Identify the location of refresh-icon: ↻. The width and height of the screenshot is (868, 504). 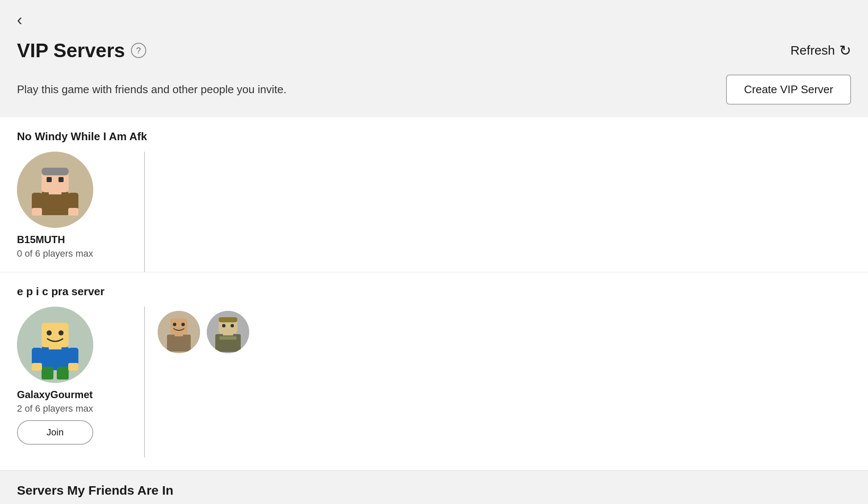
(845, 50).